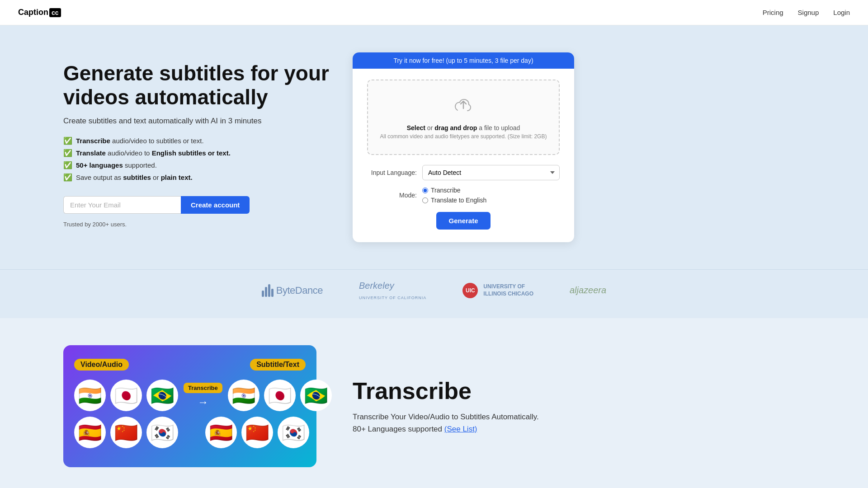  What do you see at coordinates (458, 200) in the screenshot?
I see `radio-translate-label: Translate to English` at bounding box center [458, 200].